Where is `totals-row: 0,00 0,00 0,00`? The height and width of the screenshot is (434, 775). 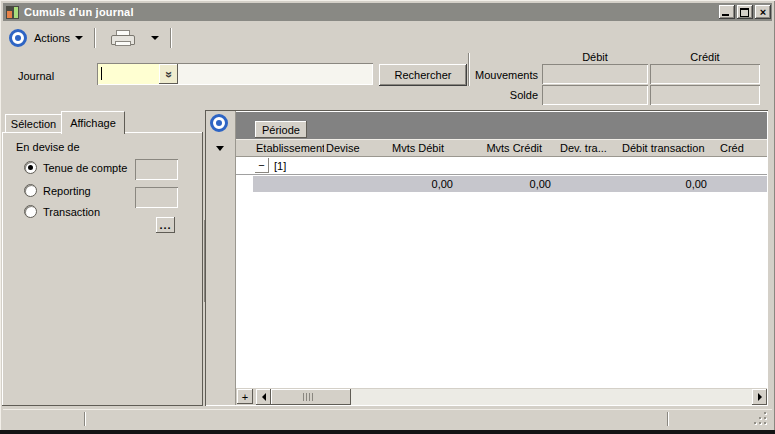 totals-row: 0,00 0,00 0,00 is located at coordinates (510, 184).